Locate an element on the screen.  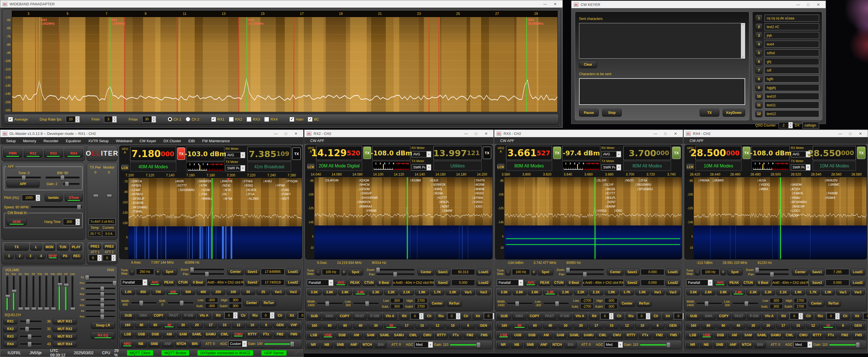
load1-button: Load1 is located at coordinates (293, 272).